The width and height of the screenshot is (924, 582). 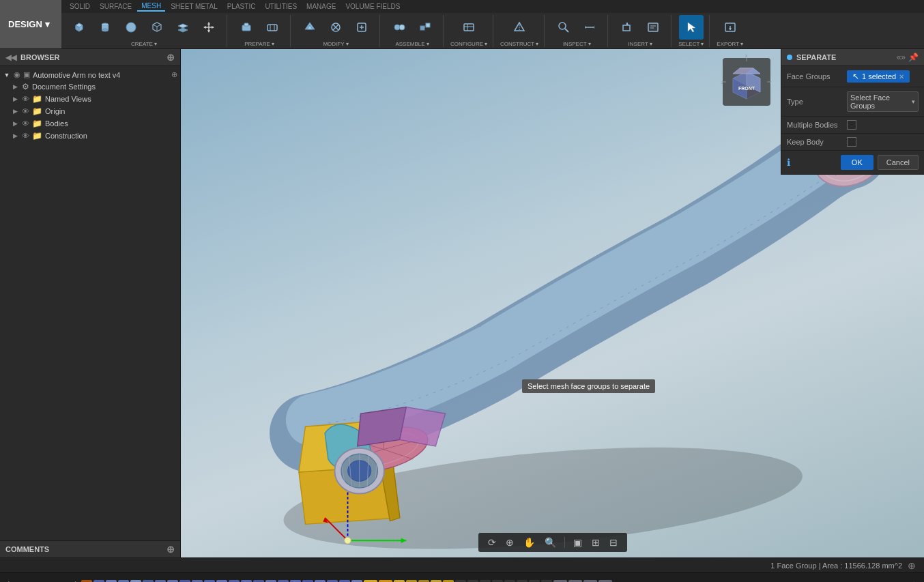 What do you see at coordinates (510, 542) in the screenshot?
I see `pan-tool: ⊕` at bounding box center [510, 542].